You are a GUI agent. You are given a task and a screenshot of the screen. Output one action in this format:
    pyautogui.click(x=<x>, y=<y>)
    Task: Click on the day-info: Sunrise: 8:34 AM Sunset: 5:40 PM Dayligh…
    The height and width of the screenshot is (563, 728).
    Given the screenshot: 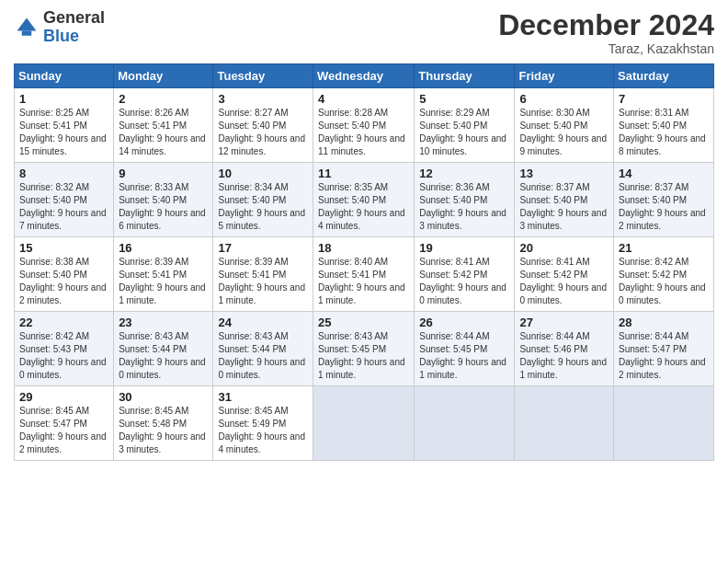 What is the action you would take?
    pyautogui.click(x=263, y=207)
    